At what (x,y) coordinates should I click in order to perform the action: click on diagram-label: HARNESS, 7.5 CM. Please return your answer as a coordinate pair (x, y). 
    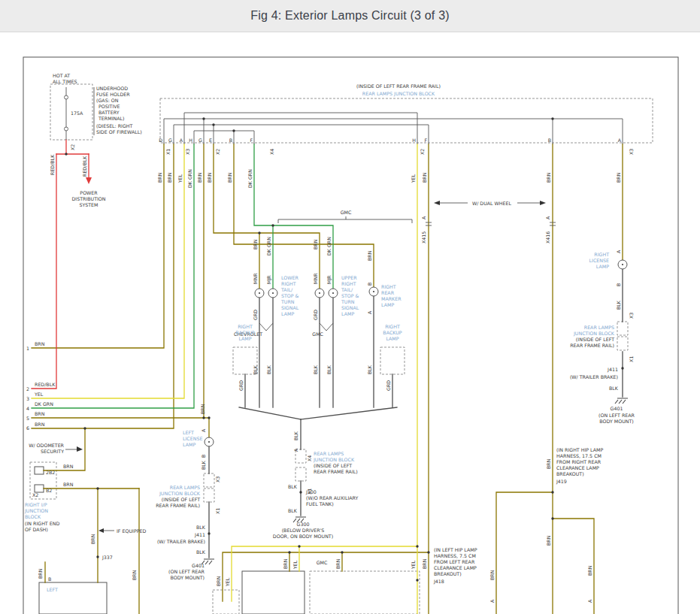
    Looking at the image, I should click on (455, 556).